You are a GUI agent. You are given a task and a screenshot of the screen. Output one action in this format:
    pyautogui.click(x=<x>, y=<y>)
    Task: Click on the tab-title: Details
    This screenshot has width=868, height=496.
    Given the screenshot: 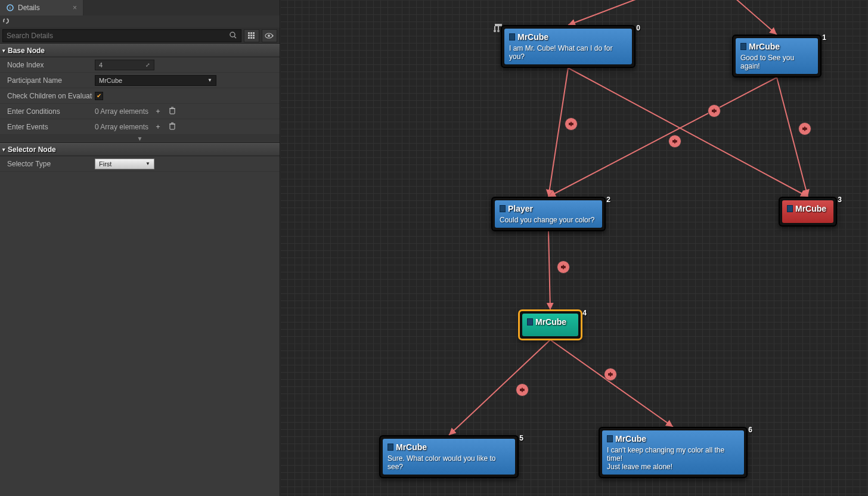 What is the action you would take?
    pyautogui.click(x=29, y=8)
    